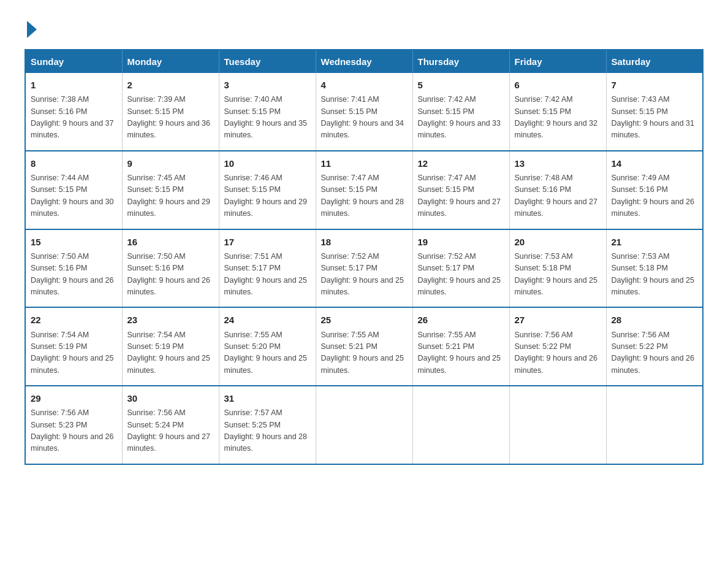  I want to click on day-info: Sunrise: 7:49 AMSunset: 5:16 PMDaylight:…, so click(653, 196).